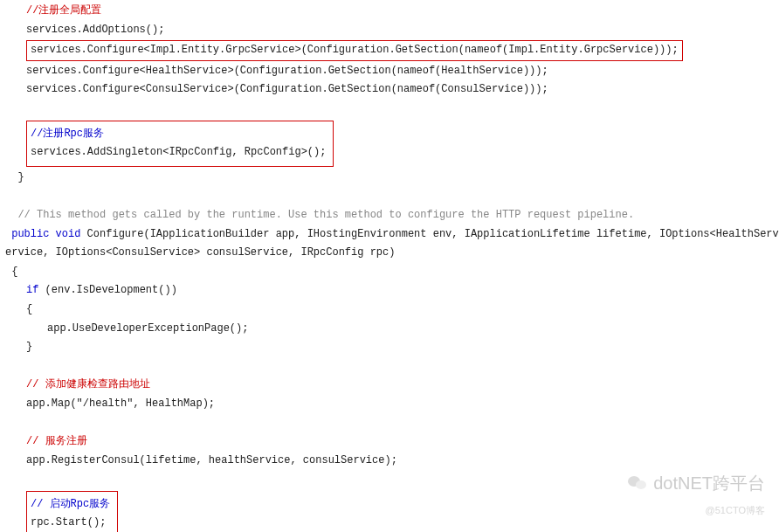 The height and width of the screenshot is (532, 779). What do you see at coordinates (11, 215) in the screenshot?
I see `comment` at bounding box center [11, 215].